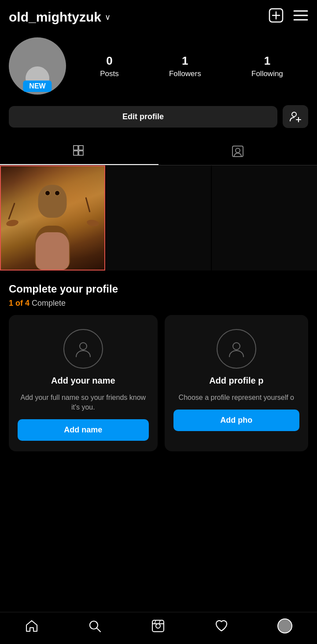 Image resolution: width=317 pixels, height=644 pixels. I want to click on stat-followers: 1 Followers, so click(185, 66).